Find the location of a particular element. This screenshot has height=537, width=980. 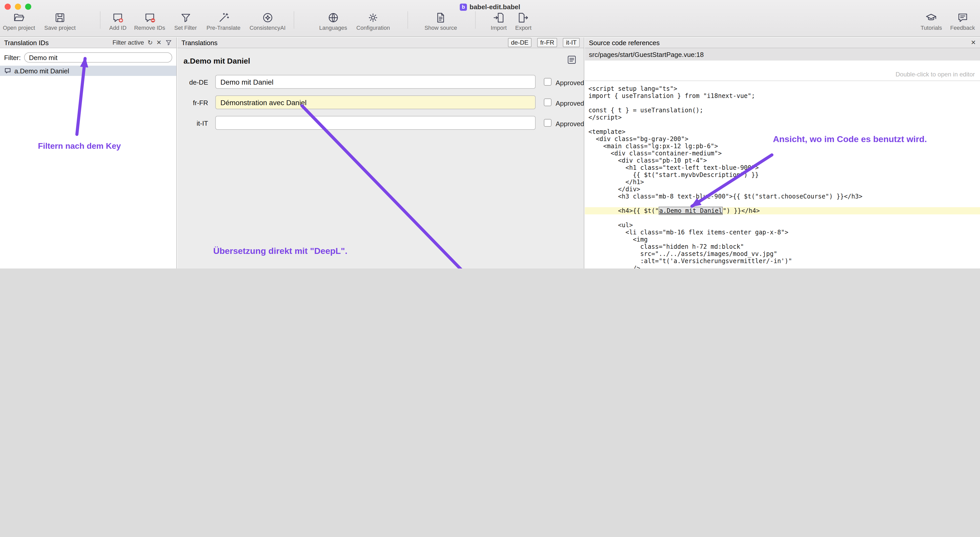

filter-label: Filter: is located at coordinates (13, 57).